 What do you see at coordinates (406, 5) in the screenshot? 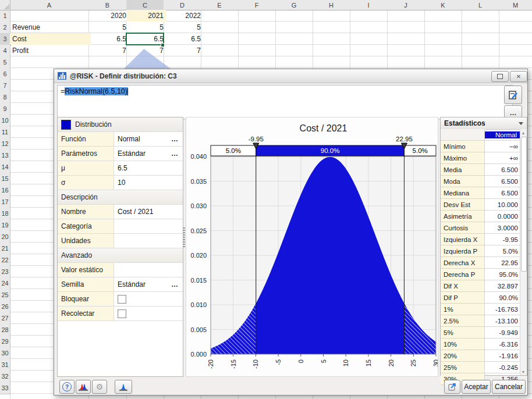
I see `column-header-J: J` at bounding box center [406, 5].